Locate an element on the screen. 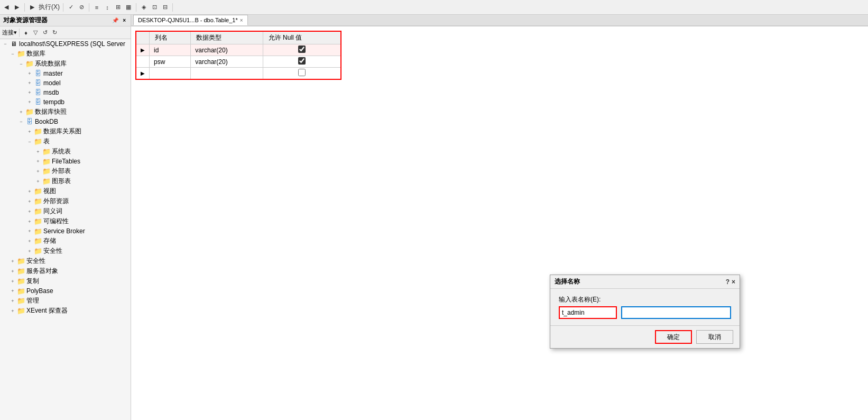 Image resolution: width=868 pixels, height=420 pixels. tree-master: + 🗄 master is located at coordinates (66, 74).